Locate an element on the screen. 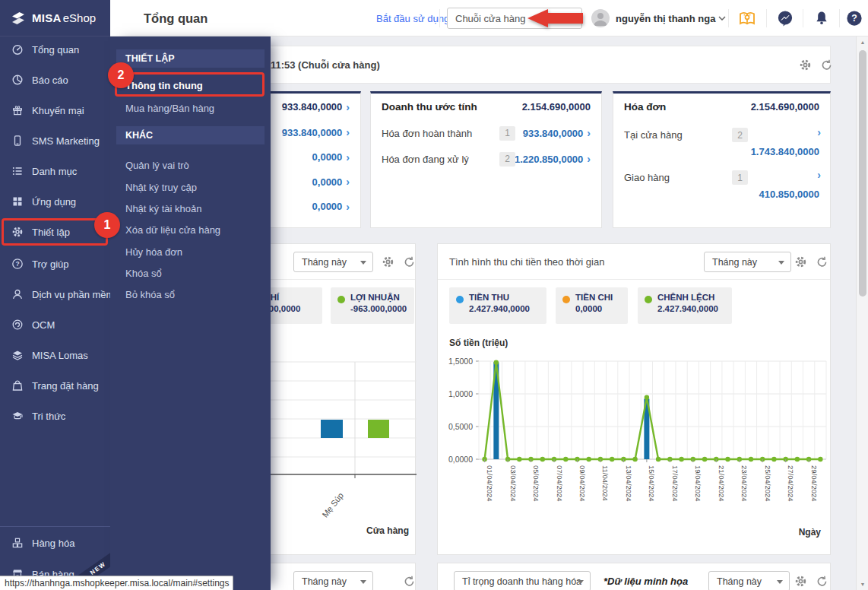  sidebar-item-label: OCM is located at coordinates (43, 325).